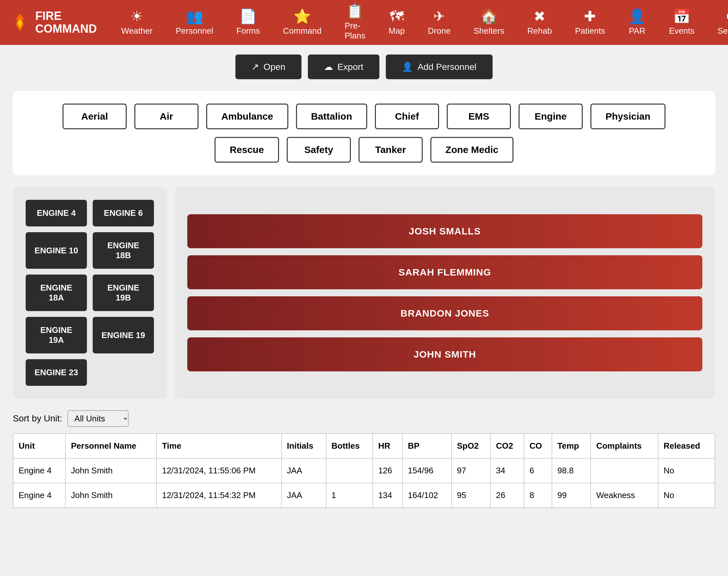 The height and width of the screenshot is (576, 728). What do you see at coordinates (439, 23) in the screenshot?
I see `nav-item-drone: ✈ Drone` at bounding box center [439, 23].